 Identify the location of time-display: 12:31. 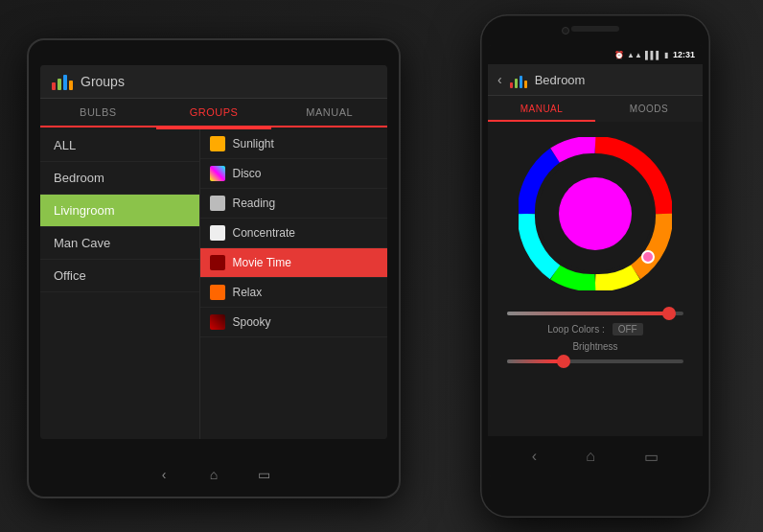
(684, 55).